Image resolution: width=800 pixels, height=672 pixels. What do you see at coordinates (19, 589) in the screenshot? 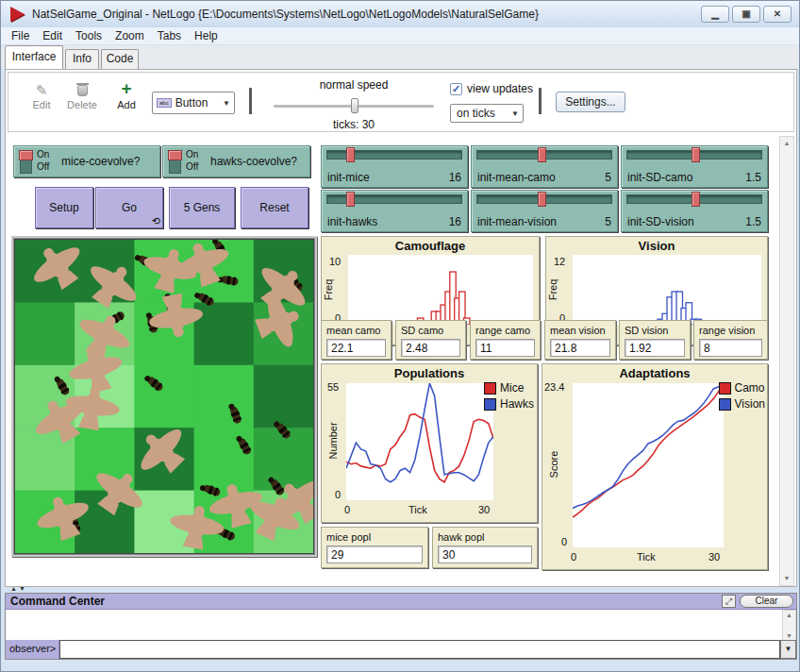
I see `splitter-arrows-icon: ▲▼` at bounding box center [19, 589].